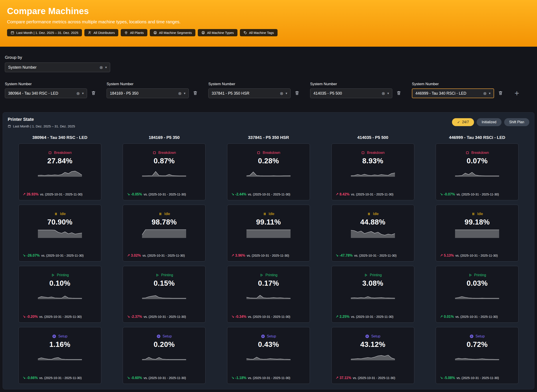 The width and height of the screenshot is (537, 392). Describe the element at coordinates (268, 33) in the screenshot. I see `filter-bar: Last Month | 1. Dez. 2025 – 31. Dez. 202…` at that location.